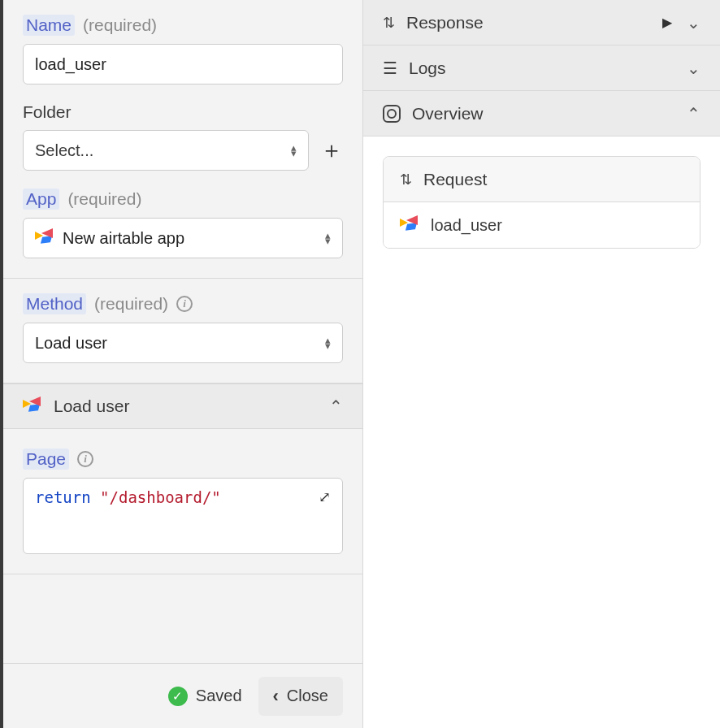 The image size is (720, 728). What do you see at coordinates (183, 64) in the screenshot?
I see `name-input` at bounding box center [183, 64].